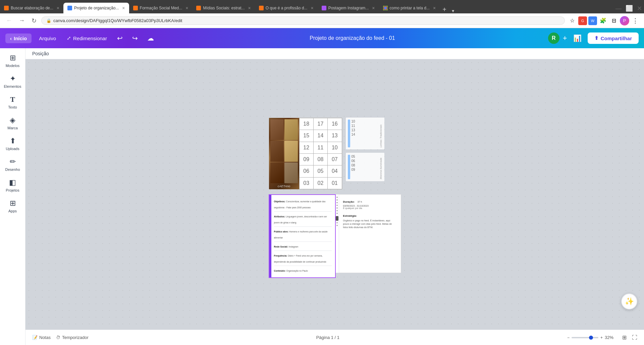  Describe the element at coordinates (282, 232) in the screenshot. I see `form-publico-label: Público alvo:` at that location.